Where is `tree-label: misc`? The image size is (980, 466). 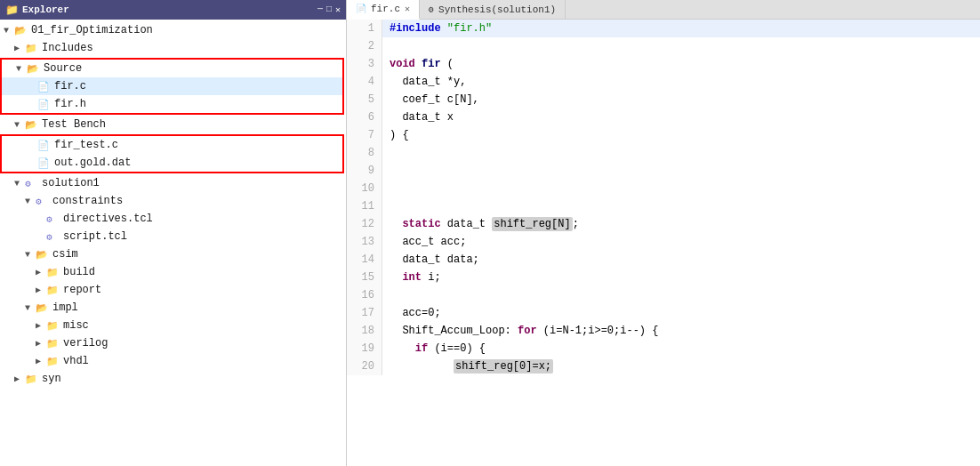 tree-label: misc is located at coordinates (76, 325).